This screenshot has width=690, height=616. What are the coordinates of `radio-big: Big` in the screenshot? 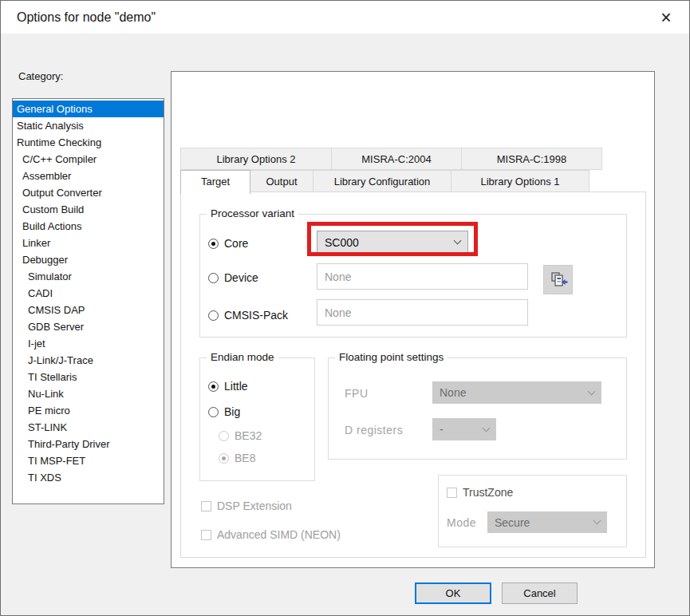 It's located at (224, 412).